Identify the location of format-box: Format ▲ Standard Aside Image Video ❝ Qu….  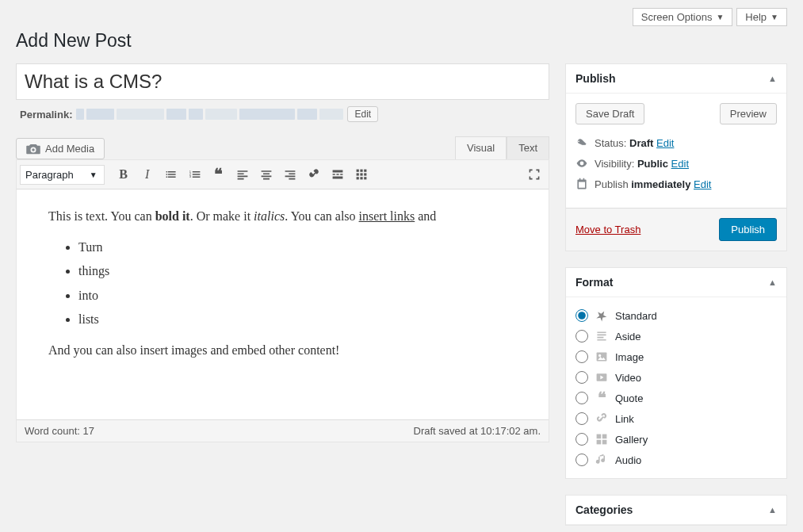
(676, 373).